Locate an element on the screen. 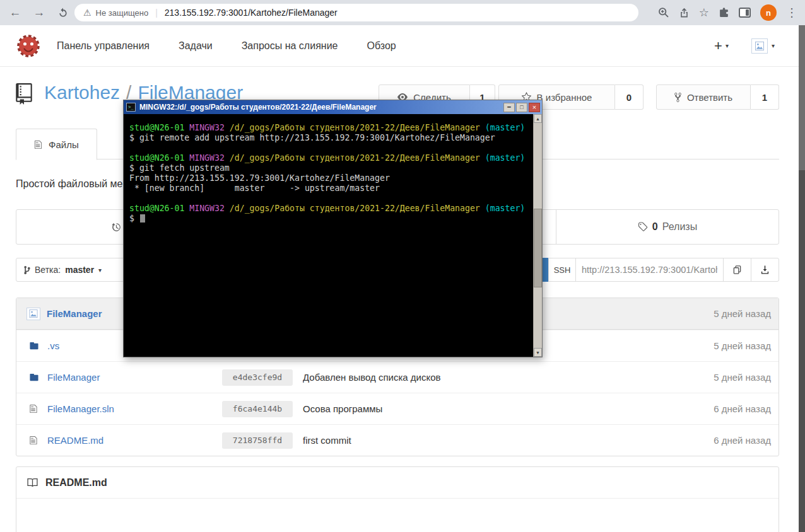  profile-avatar: n is located at coordinates (768, 13).